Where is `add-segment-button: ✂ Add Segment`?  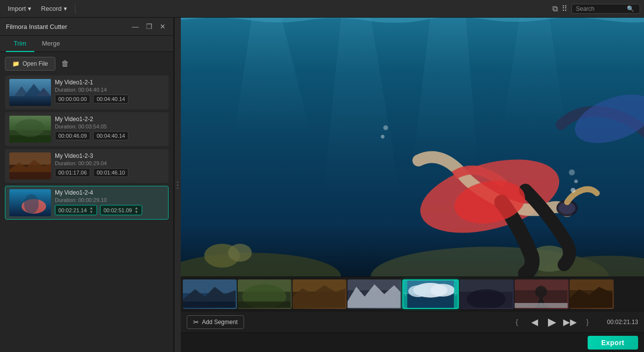 add-segment-button: ✂ Add Segment is located at coordinates (216, 322).